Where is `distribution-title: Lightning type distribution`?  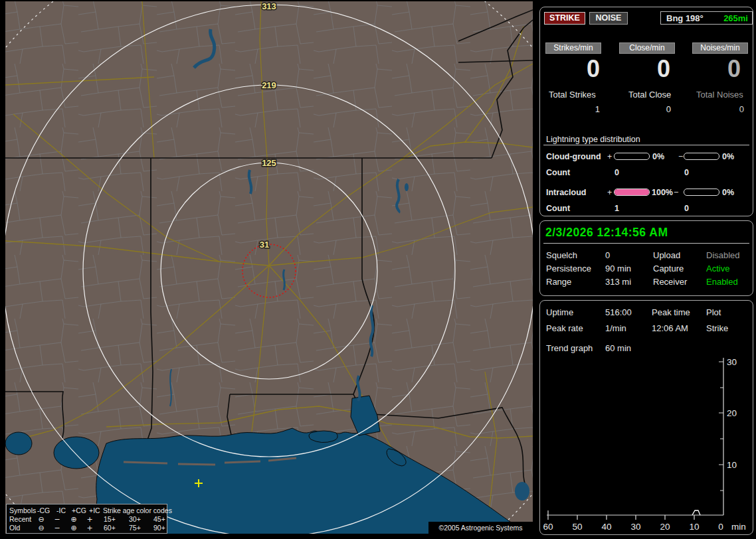
distribution-title: Lightning type distribution is located at coordinates (593, 139).